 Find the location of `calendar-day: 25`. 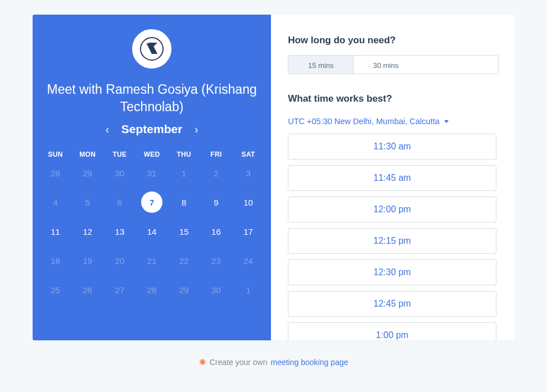

calendar-day: 25 is located at coordinates (55, 290).